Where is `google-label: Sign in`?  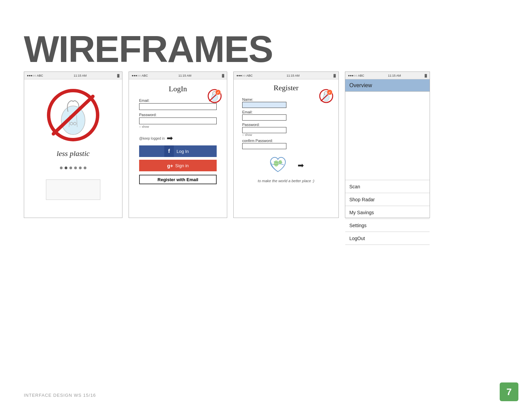
google-label: Sign in is located at coordinates (182, 166).